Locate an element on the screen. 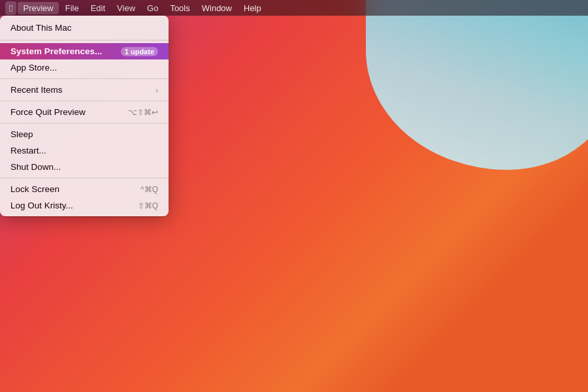 The image size is (588, 392). menubar-tools: Tools is located at coordinates (180, 8).